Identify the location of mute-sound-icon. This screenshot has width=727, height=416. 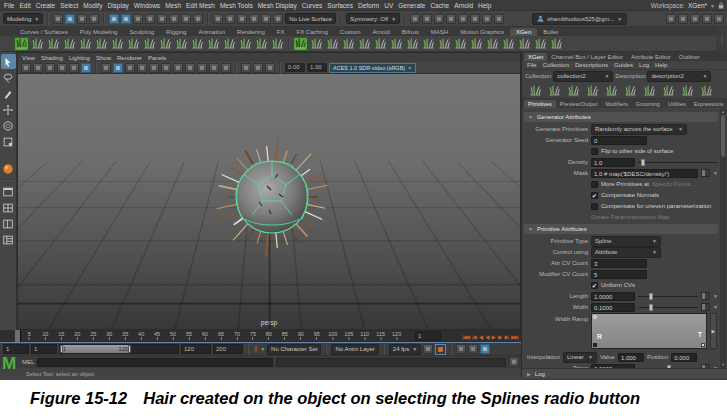
(461, 349).